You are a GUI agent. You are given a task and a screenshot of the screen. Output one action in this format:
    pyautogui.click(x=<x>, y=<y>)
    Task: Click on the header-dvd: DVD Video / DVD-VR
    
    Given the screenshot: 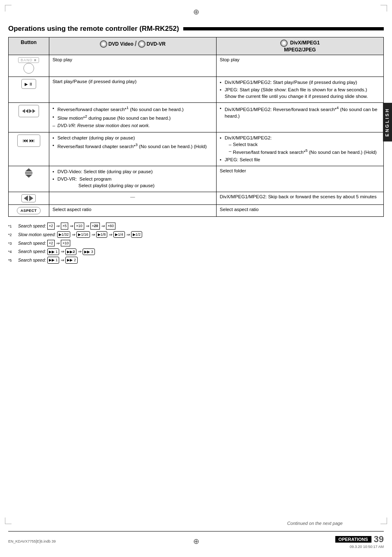 What is the action you would take?
    pyautogui.click(x=132, y=46)
    